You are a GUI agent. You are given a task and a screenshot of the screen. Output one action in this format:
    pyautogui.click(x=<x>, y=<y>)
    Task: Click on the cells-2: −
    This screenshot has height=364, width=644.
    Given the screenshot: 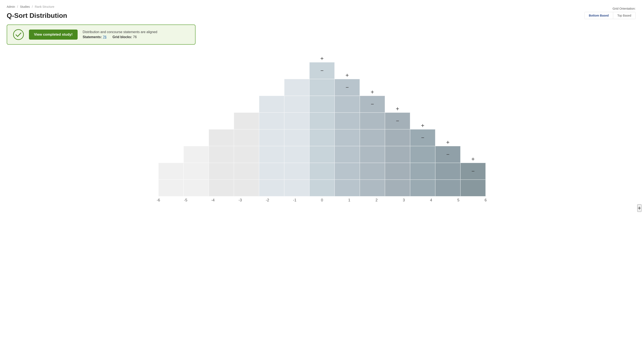 What is the action you would take?
    pyautogui.click(x=372, y=146)
    